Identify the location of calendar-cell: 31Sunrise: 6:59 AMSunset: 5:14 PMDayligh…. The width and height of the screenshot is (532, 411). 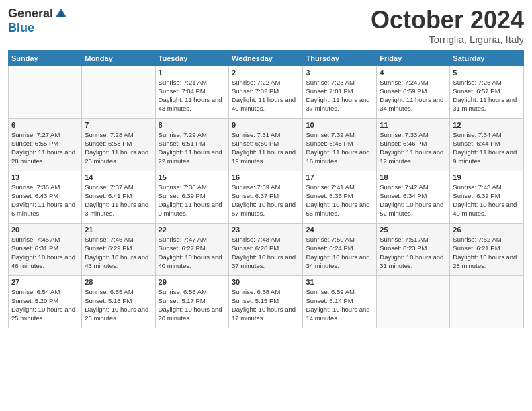
(340, 302).